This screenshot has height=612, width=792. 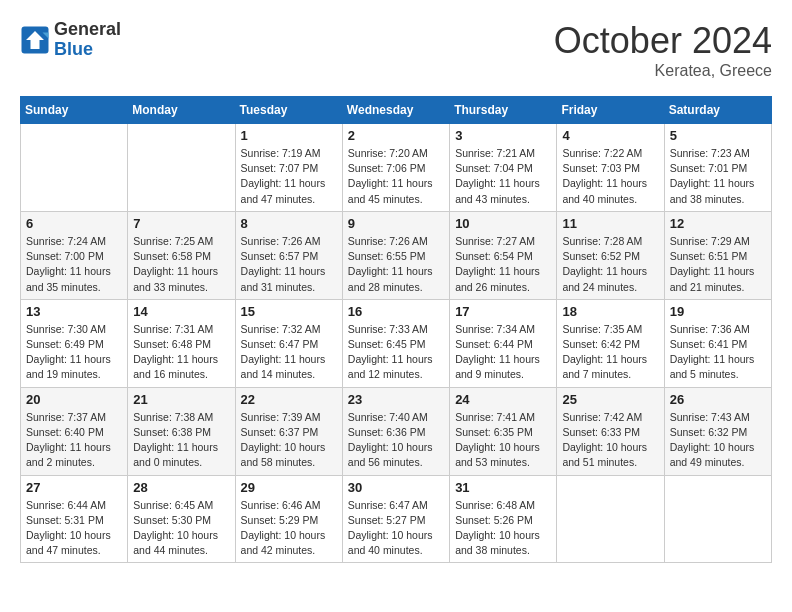 I want to click on calendar-week-1: 1Sunrise: 7:19 AM Sunset: 7:07 PM Daylig…, so click(x=396, y=168).